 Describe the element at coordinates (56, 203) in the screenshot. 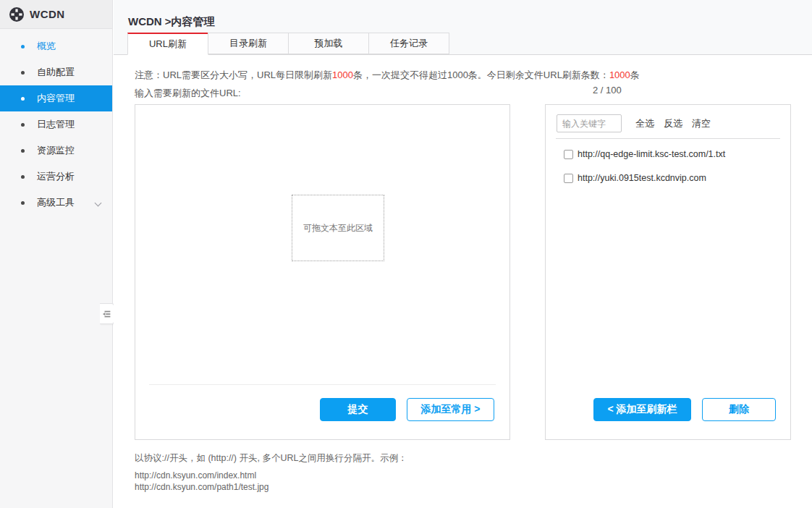

I see `sidebar-item-advanced-tools: 高级工具` at that location.